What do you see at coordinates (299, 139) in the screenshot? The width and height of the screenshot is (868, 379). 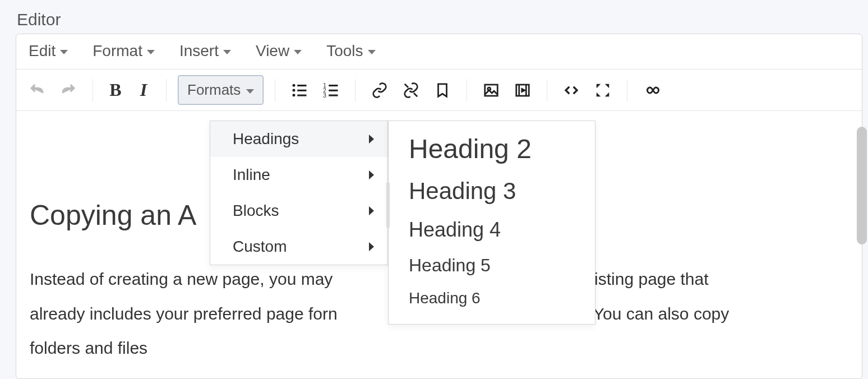 I see `formats-menu-headings: Headings` at bounding box center [299, 139].